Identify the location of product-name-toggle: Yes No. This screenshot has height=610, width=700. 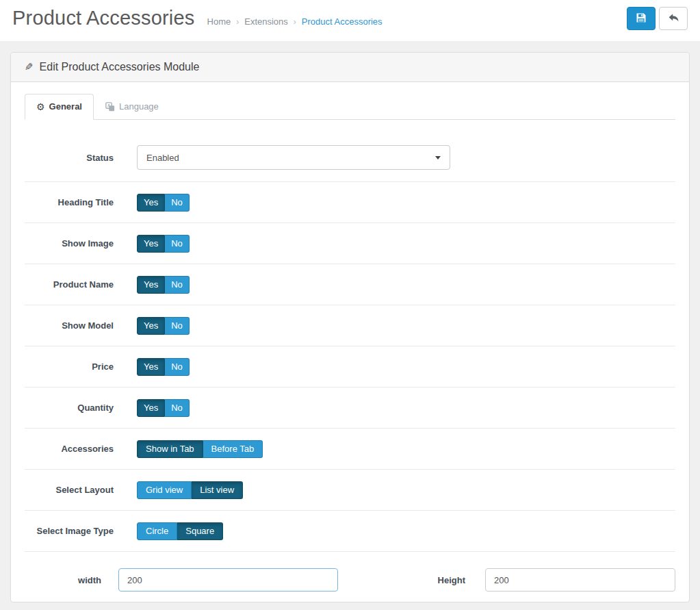
(163, 285).